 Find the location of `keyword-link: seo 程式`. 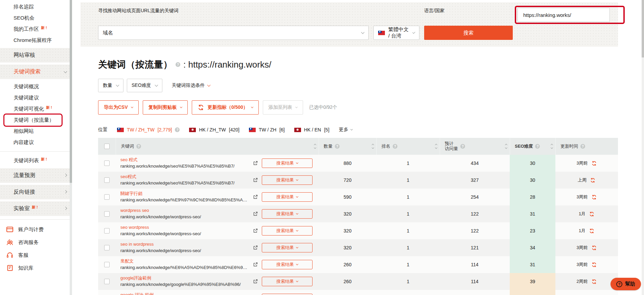

keyword-link: seo 程式 is located at coordinates (185, 160).